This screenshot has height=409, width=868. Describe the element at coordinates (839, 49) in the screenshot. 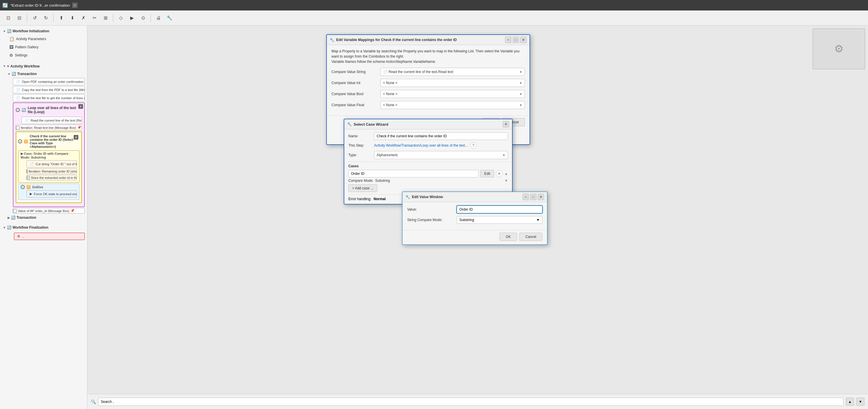

I see `minimap-icon: ⚙` at that location.